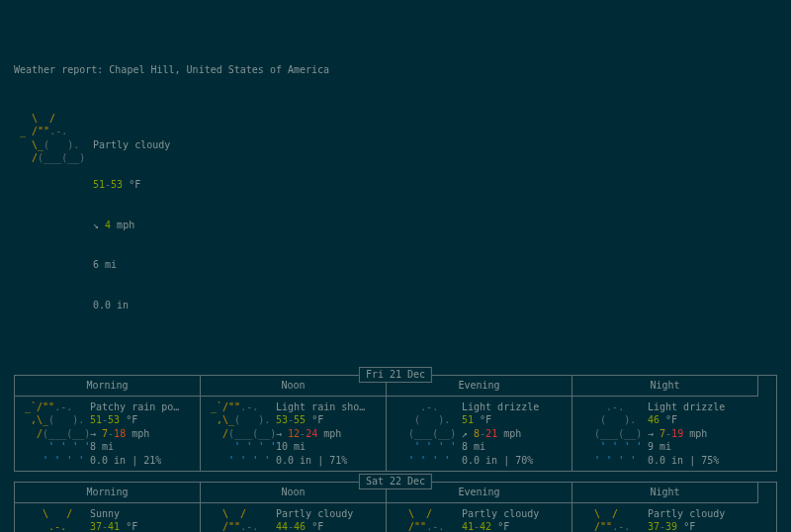  Describe the element at coordinates (53, 225) in the screenshot. I see `current-ascii-art: \ / _ /"".-. \_( ). /(___(__)` at that location.